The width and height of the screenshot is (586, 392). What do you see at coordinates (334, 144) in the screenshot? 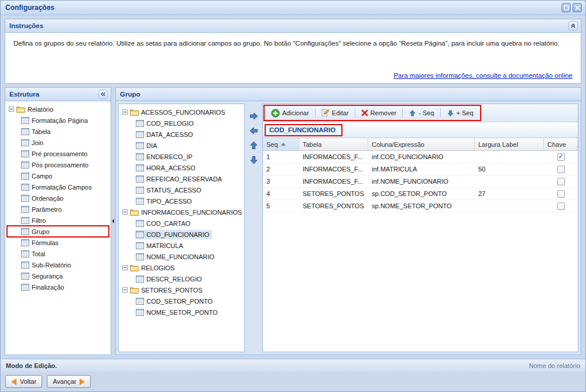
I see `column-header-1: Tabela` at bounding box center [334, 144].